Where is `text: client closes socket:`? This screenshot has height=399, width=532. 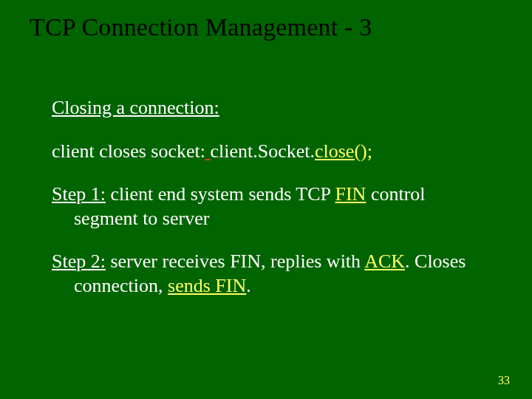
text: client closes socket: is located at coordinates (129, 151).